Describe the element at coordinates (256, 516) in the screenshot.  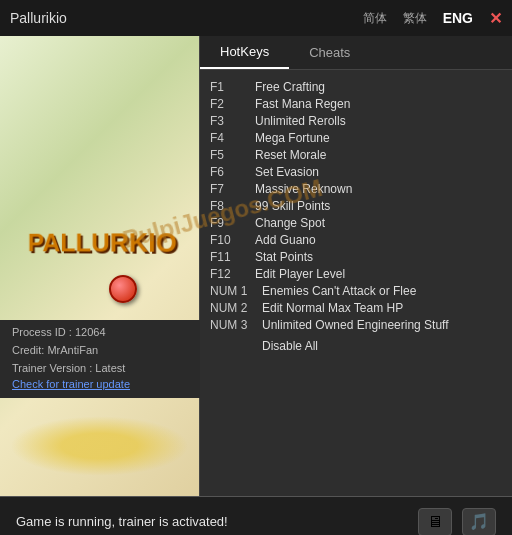
I see `bottom-bar: Game is running, trainer is activated! 🖥…` at that location.